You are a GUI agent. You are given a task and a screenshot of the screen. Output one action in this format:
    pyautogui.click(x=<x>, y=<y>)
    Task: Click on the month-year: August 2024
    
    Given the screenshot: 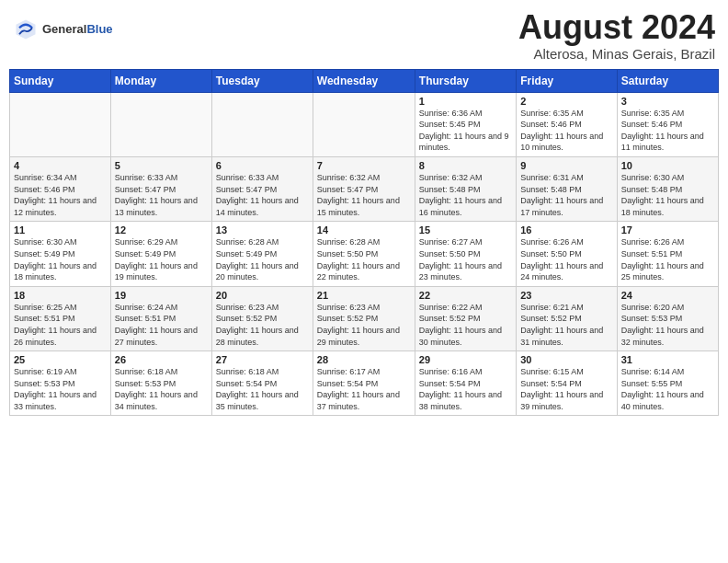 What is the action you would take?
    pyautogui.click(x=617, y=28)
    